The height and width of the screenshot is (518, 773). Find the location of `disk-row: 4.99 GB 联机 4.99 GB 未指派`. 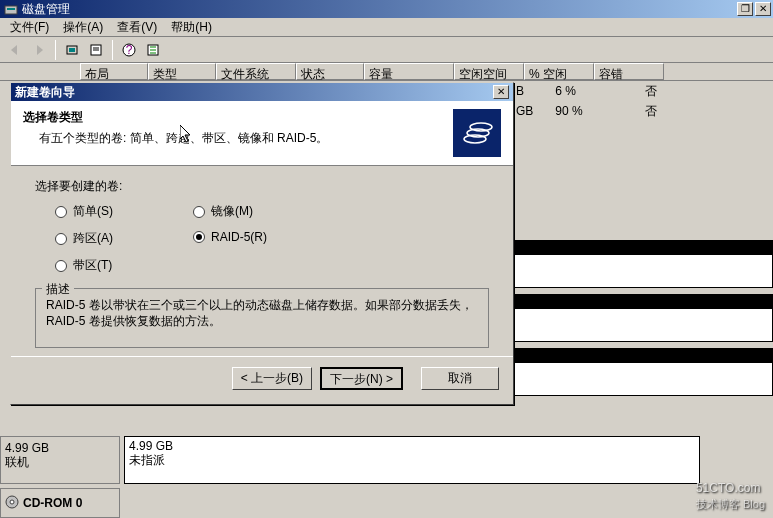

disk-row: 4.99 GB 联机 4.99 GB 未指派 is located at coordinates (350, 460).